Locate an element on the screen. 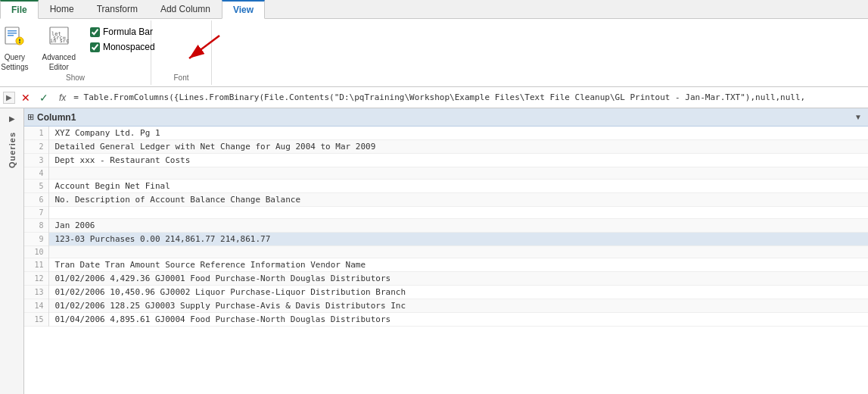 The height and width of the screenshot is (394, 868). row-number: 4 is located at coordinates (36, 174).